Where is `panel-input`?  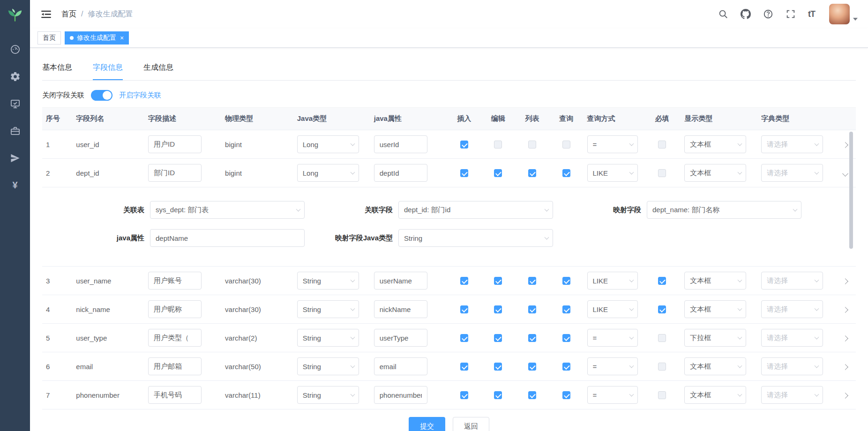
panel-input is located at coordinates (227, 238).